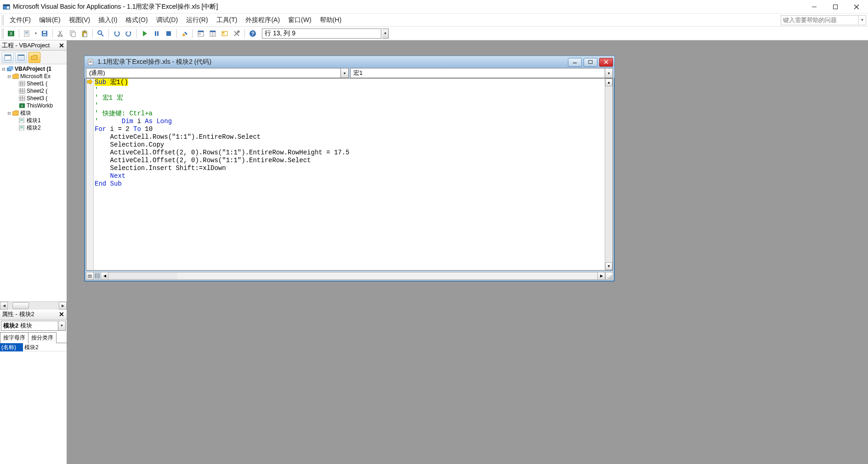  Describe the element at coordinates (21, 306) in the screenshot. I see `scroll-thumb` at that location.